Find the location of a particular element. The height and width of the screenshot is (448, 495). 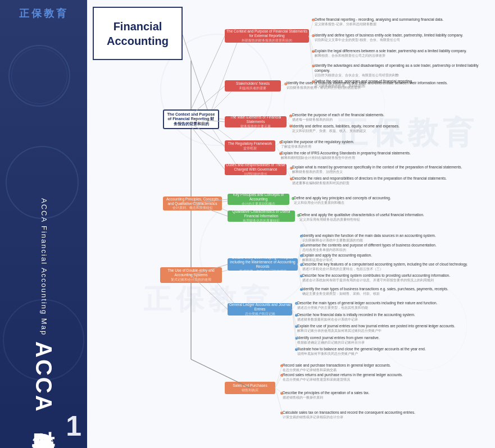

node-context-external: The Context and Purpose of Financial Sta… is located at coordinates (267, 36).